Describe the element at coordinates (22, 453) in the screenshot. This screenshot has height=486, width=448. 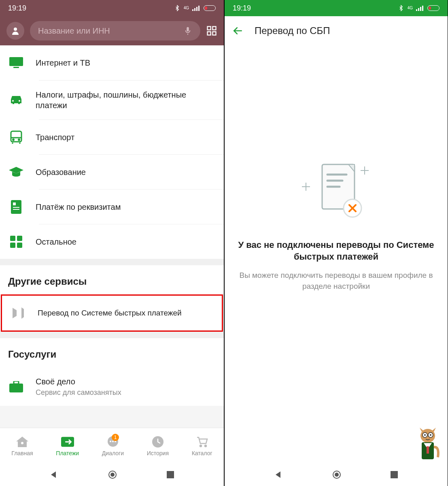
I see `nav-label: Главная` at that location.